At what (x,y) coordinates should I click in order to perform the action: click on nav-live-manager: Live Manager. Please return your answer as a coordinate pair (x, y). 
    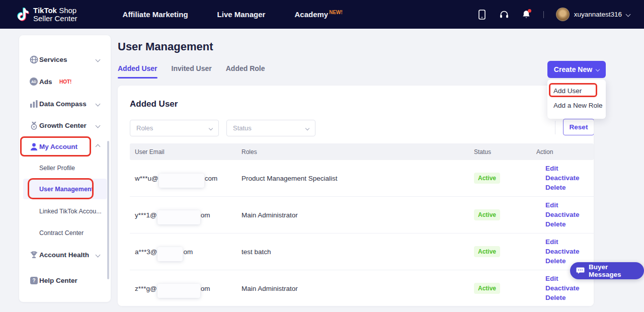
    Looking at the image, I should click on (242, 14).